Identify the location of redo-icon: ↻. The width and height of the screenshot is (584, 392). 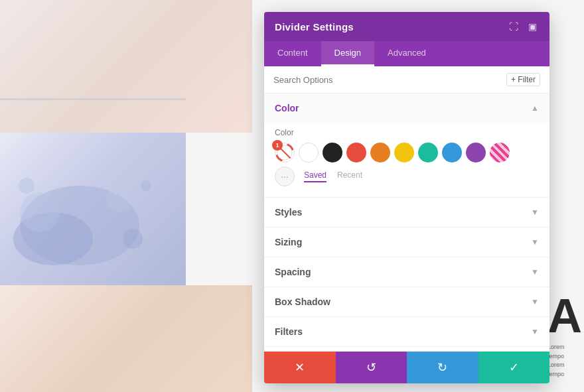
(442, 367).